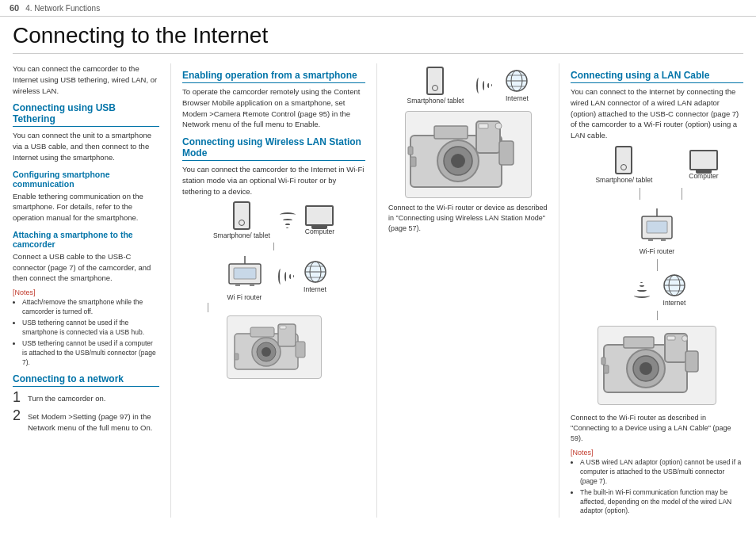 This screenshot has height=535, width=756. What do you see at coordinates (657, 114) in the screenshot?
I see `lan-cable-body: You can connect to the Internet by conne…` at bounding box center [657, 114].